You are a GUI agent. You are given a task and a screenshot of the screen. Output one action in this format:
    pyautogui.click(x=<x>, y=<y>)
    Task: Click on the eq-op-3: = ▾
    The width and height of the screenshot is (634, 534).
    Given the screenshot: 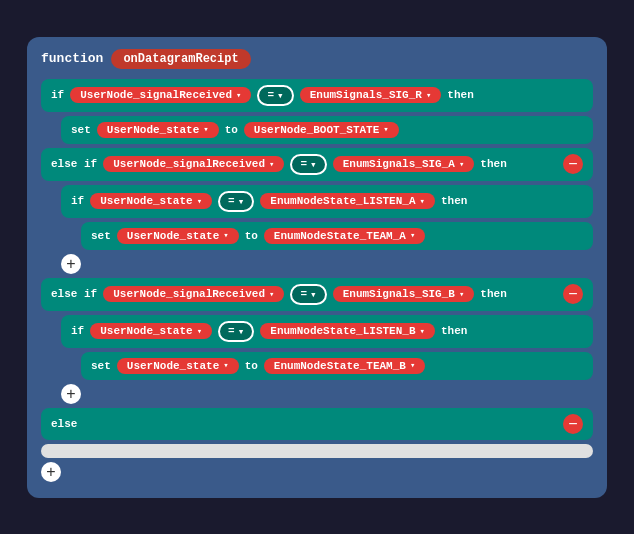 What is the action you would take?
    pyautogui.click(x=236, y=202)
    